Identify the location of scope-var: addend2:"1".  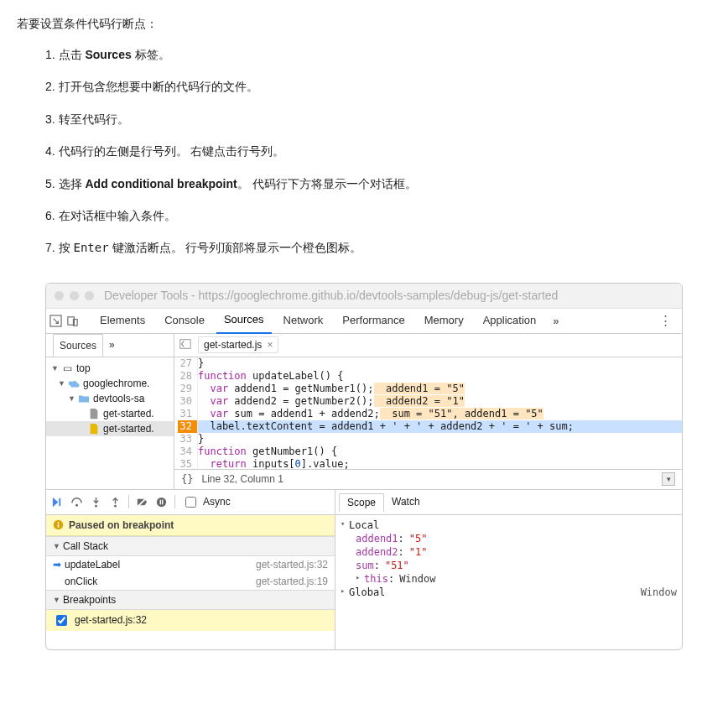
(508, 552).